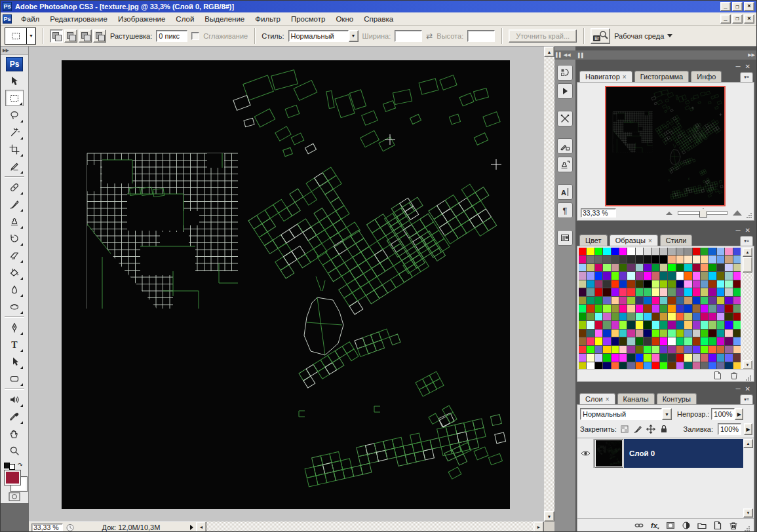 The height and width of the screenshot is (532, 757). Describe the element at coordinates (14, 221) in the screenshot. I see `clone-stamp-tool` at that location.